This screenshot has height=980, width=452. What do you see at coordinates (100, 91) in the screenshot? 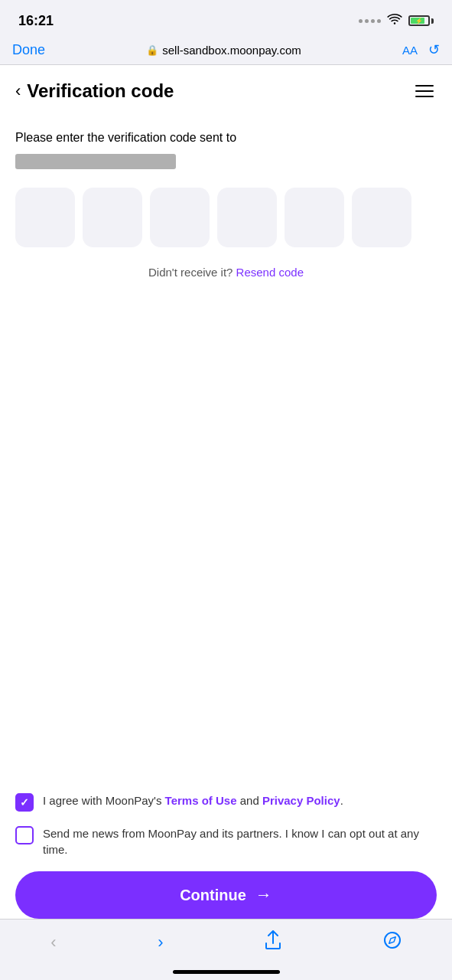
I see `page-title: Verification code` at bounding box center [100, 91].